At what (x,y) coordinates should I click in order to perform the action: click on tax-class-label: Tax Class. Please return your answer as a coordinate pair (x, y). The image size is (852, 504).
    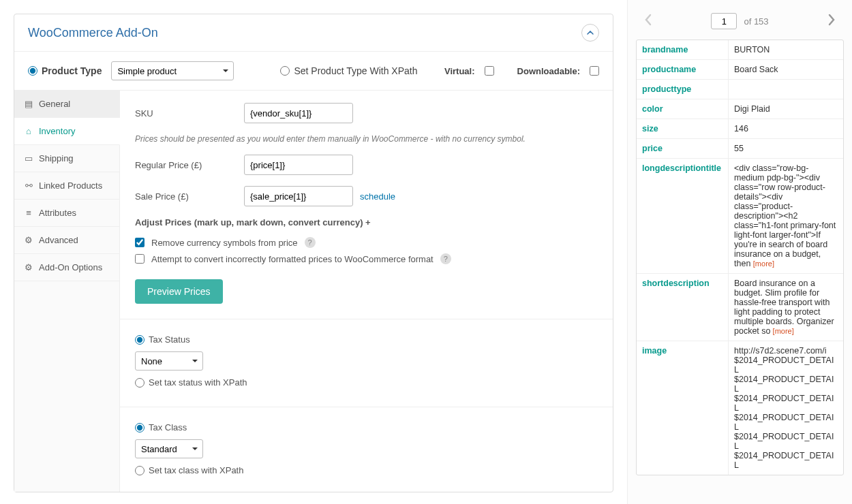
    Looking at the image, I should click on (168, 428).